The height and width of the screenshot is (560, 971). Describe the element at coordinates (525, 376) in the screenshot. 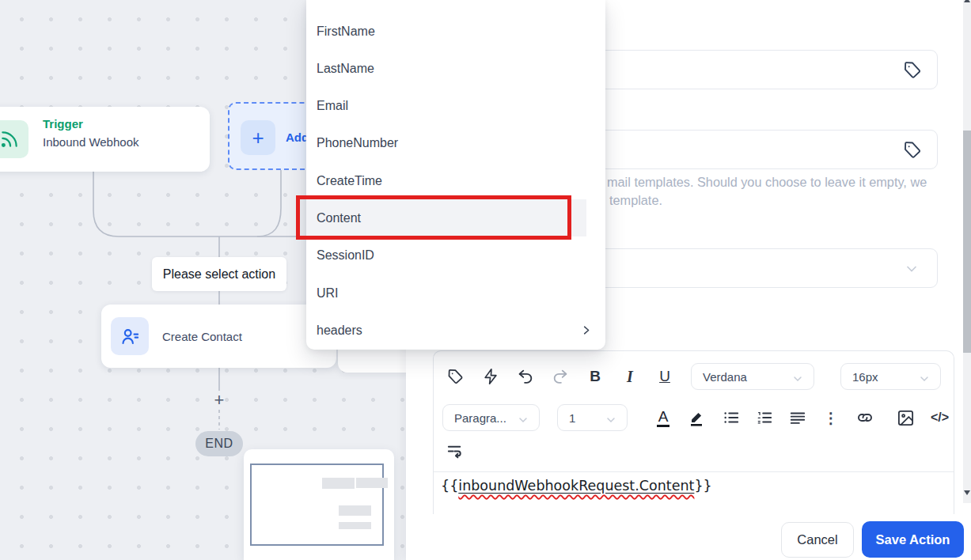

I see `undo-icon` at that location.